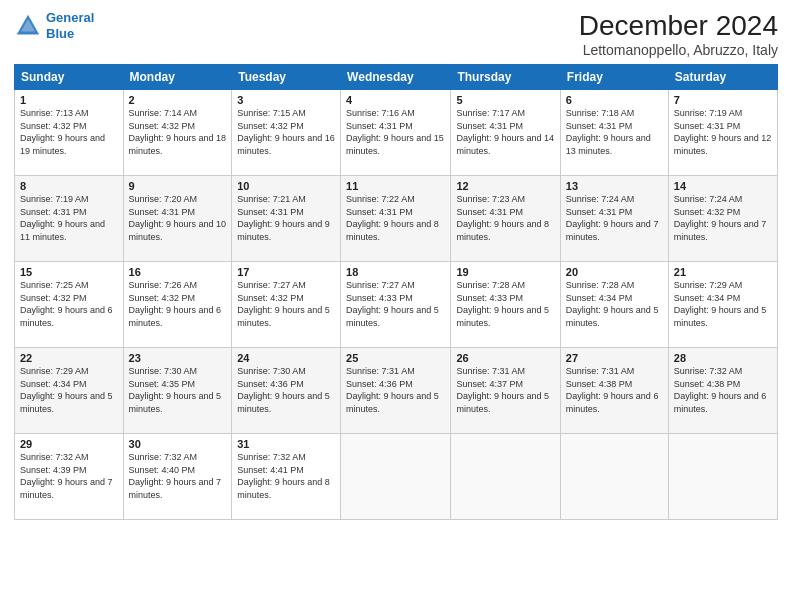 The image size is (792, 612). I want to click on day-info: Sunrise: 7:18 AMSunset: 4:31 PMDaylight:…, so click(614, 132).